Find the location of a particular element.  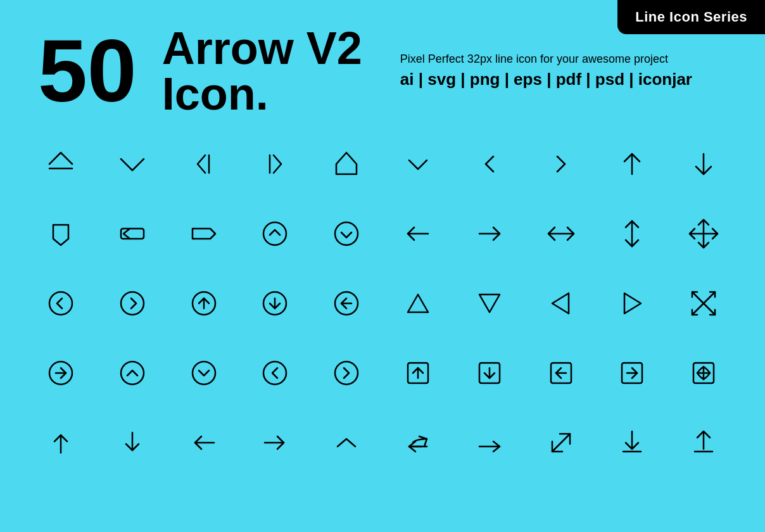

icon-circle-arrow-right is located at coordinates (132, 303).